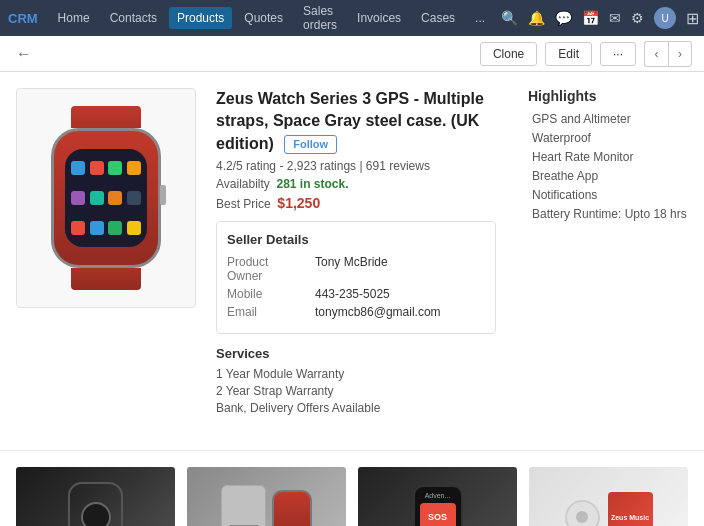 This screenshot has width=704, height=526. Describe the element at coordinates (23, 18) in the screenshot. I see `crm-logo: CRM` at that location.